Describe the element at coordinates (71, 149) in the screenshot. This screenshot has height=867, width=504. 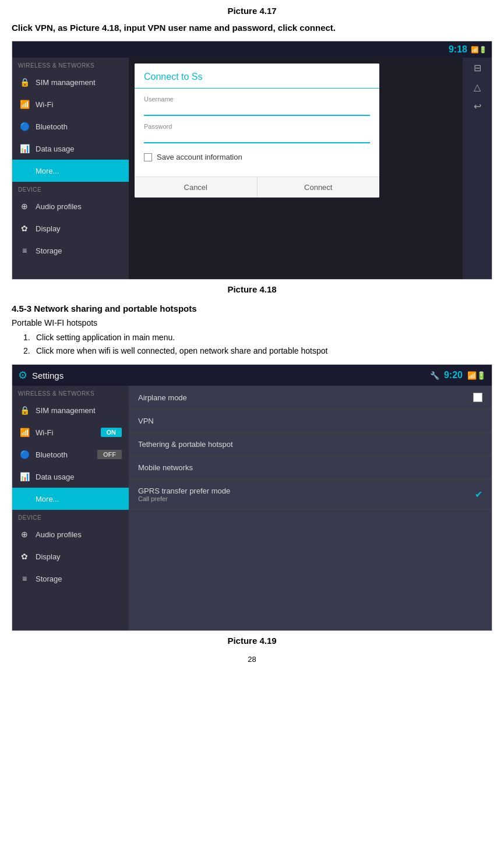
I see `sidebar-item-data: 📊 Data usage` at that location.